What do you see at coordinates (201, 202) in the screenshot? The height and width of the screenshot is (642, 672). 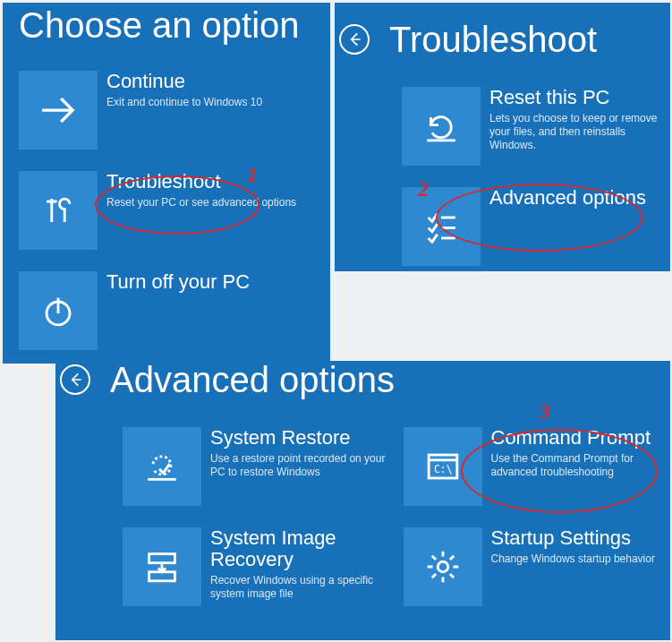 I see `tile-desc: Reset your PC or see advanced options` at bounding box center [201, 202].